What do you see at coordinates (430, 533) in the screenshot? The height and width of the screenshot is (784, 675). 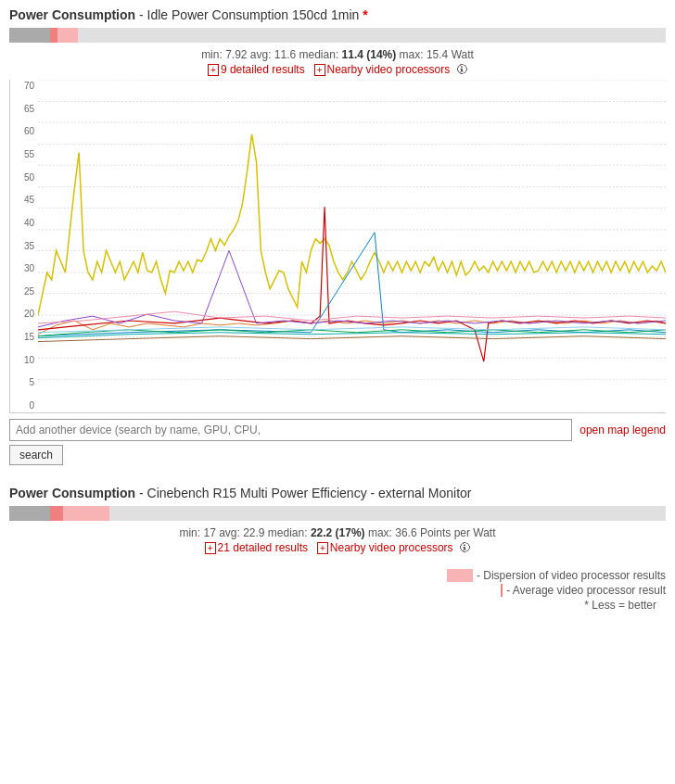 I see `stats-text-2b: max: 36.6 Points per Watt` at bounding box center [430, 533].